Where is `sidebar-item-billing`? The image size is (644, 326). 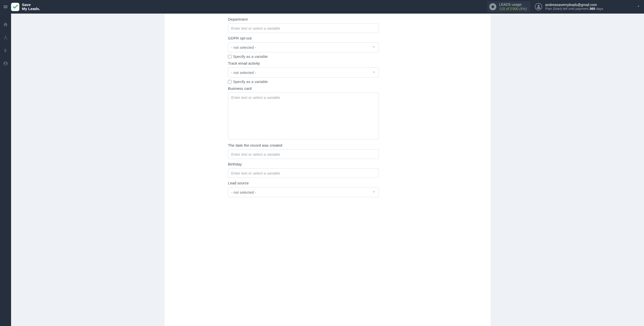 sidebar-item-billing is located at coordinates (6, 51).